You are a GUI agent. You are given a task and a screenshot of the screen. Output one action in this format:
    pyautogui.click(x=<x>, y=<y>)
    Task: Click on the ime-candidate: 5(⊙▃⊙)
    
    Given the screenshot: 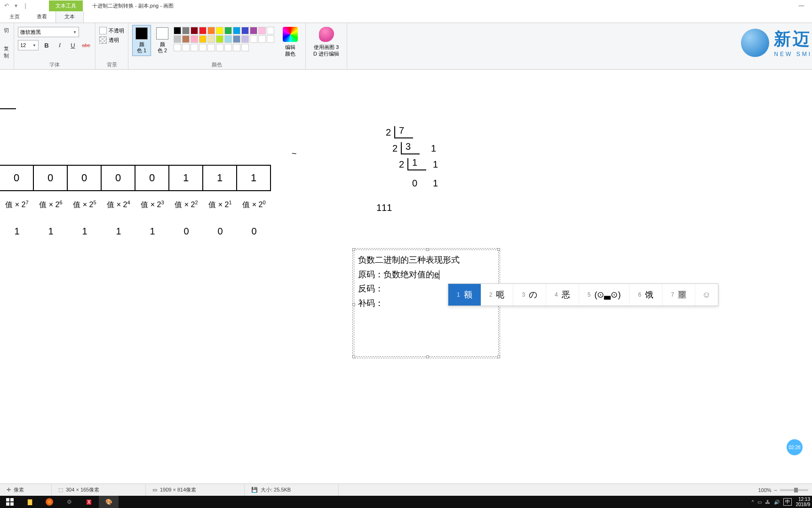 What is the action you would take?
    pyautogui.click(x=605, y=295)
    